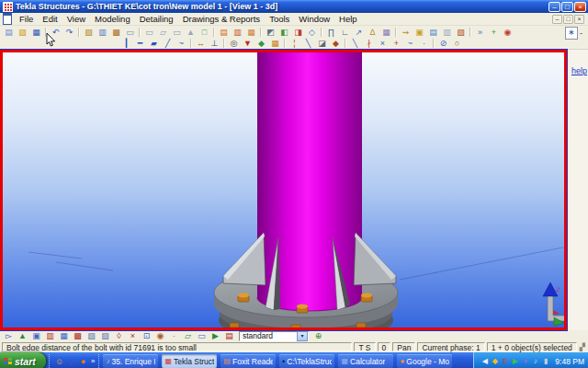  Describe the element at coordinates (495, 361) in the screenshot. I see `security-shield-icon: ◆` at that location.